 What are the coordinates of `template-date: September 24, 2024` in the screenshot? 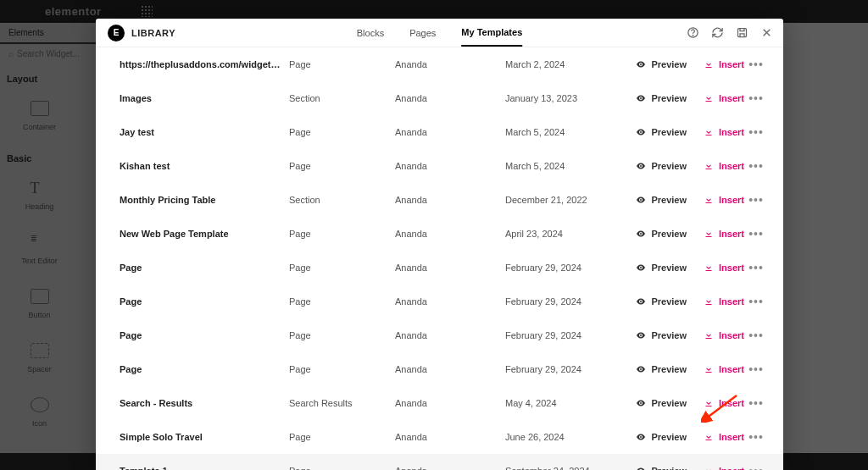 It's located at (566, 467).